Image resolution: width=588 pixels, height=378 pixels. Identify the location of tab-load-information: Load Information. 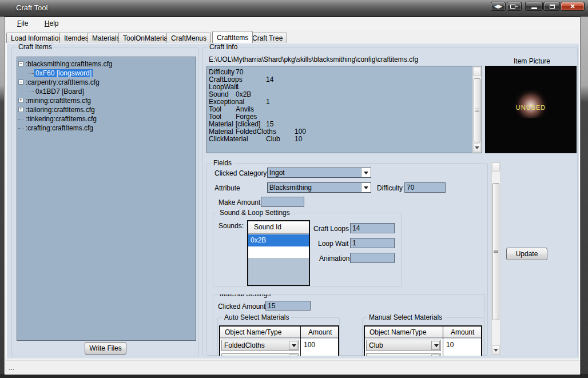
(37, 38).